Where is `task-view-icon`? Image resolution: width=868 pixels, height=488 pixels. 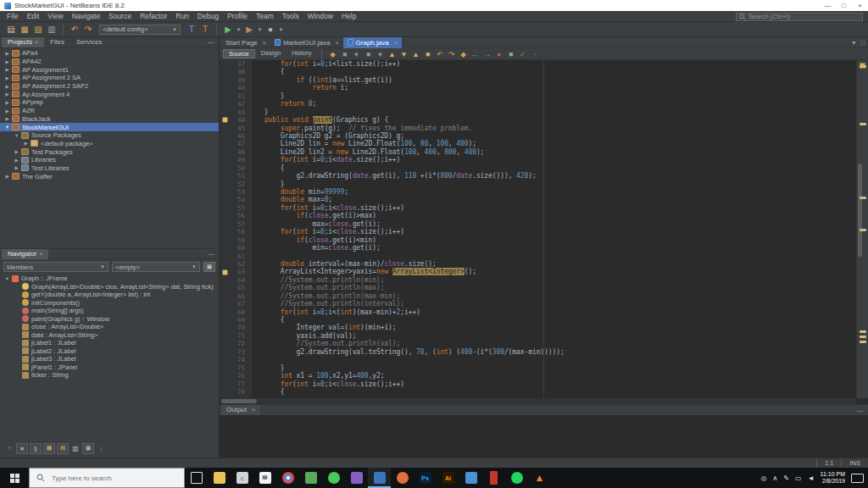
task-view-icon is located at coordinates (197, 478).